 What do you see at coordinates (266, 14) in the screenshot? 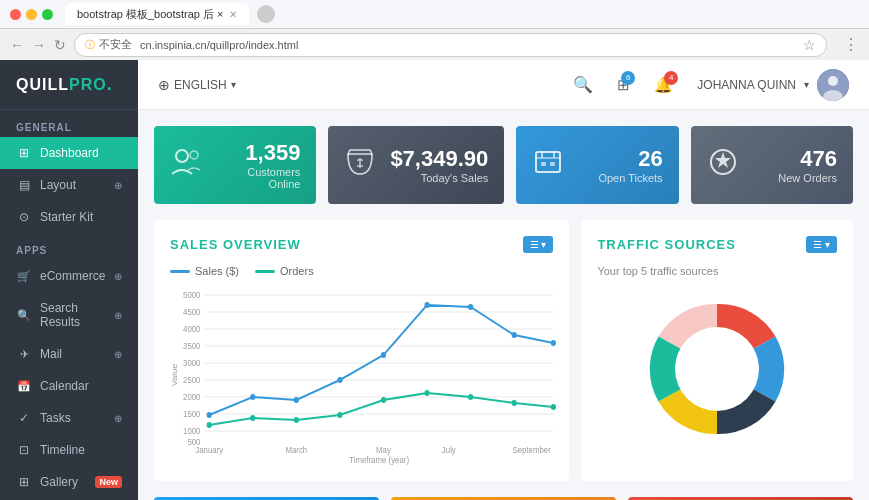
I see `browser-profile-icon` at bounding box center [266, 14].